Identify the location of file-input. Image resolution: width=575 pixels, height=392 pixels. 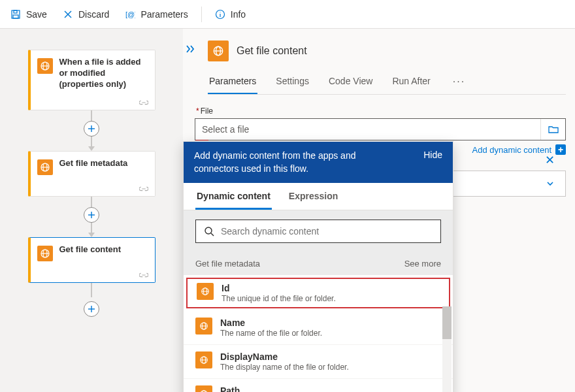
(368, 129).